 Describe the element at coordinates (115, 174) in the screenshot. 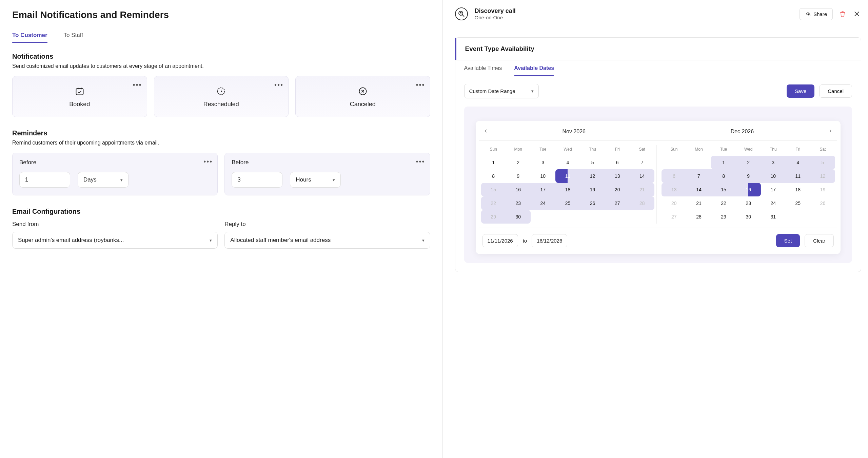

I see `reminder-card-1: ••• Before Days ▾` at that location.